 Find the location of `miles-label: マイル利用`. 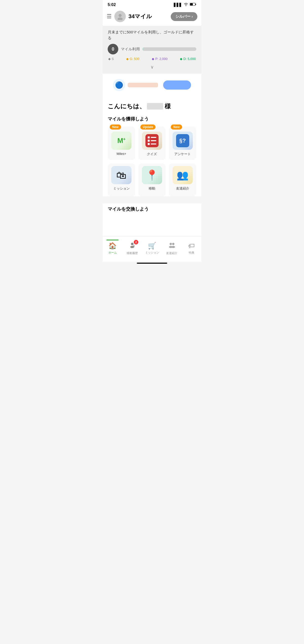

miles-label: マイル利用 is located at coordinates (130, 49).